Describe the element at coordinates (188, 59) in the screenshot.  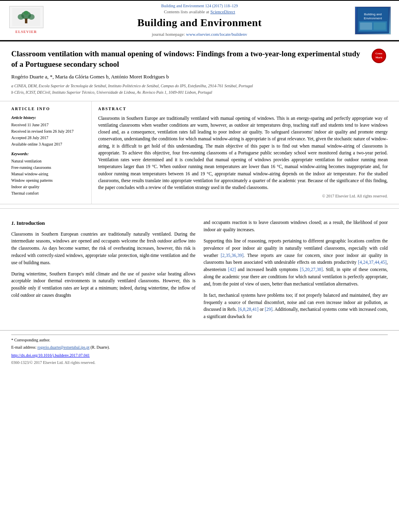
I see `article-title: Classroom ventilation with manual openin…` at that location.